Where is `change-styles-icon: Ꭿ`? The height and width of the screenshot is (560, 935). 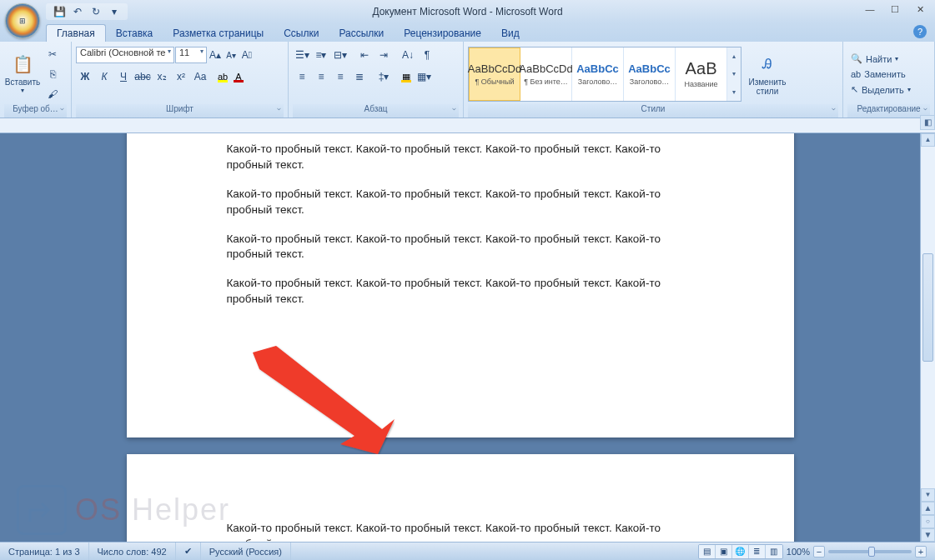 change-styles-icon: Ꭿ is located at coordinates (767, 64).